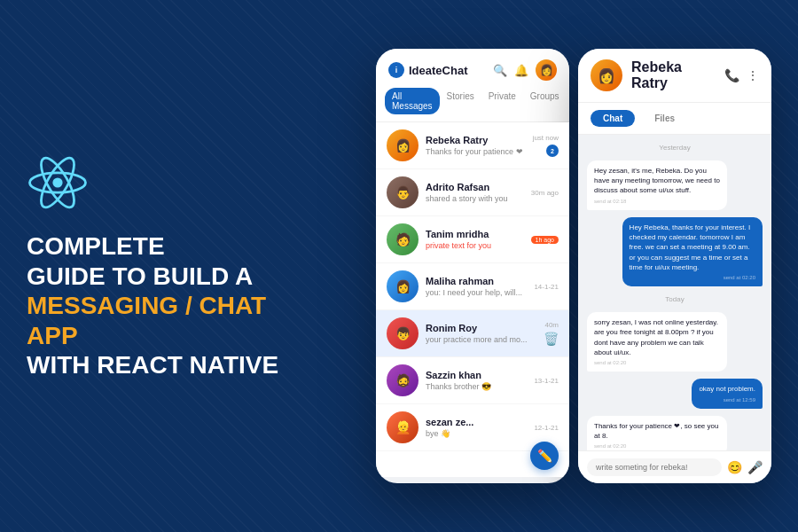  What do you see at coordinates (473, 105) in the screenshot?
I see `nav-tabs: All Messages Stories Private Groups` at bounding box center [473, 105].